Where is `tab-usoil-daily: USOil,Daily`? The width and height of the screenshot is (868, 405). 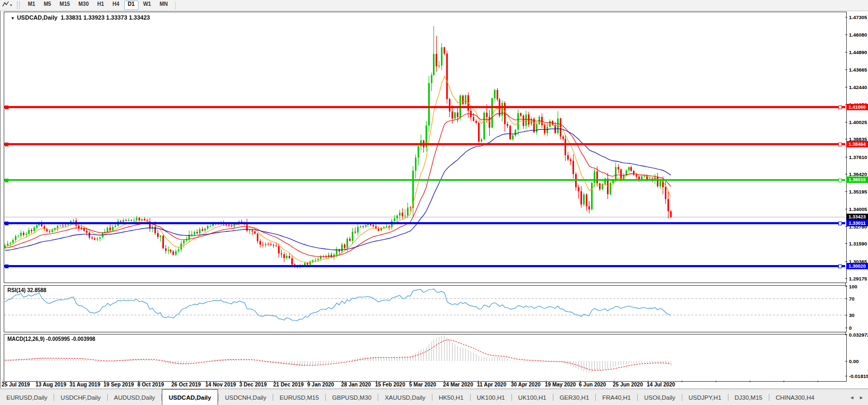
tab-usoil-daily: USOil,Daily is located at coordinates (660, 397).